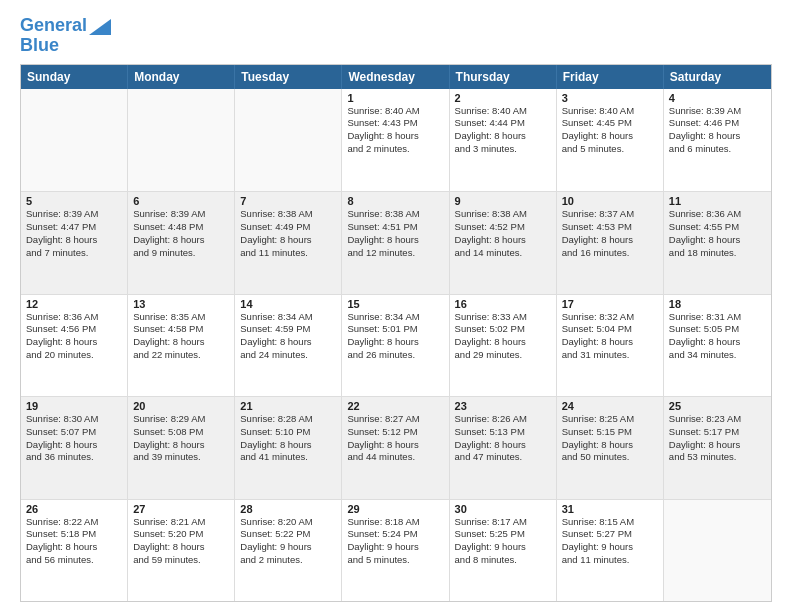 Image resolution: width=792 pixels, height=612 pixels. Describe the element at coordinates (181, 542) in the screenshot. I see `day-info: Sunrise: 8:21 AM Sunset: 5:20 PM Dayligh…` at that location.